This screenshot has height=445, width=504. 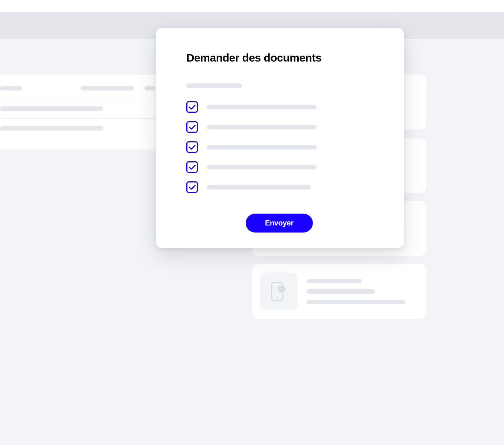 I want to click on info-card, so click(x=339, y=291).